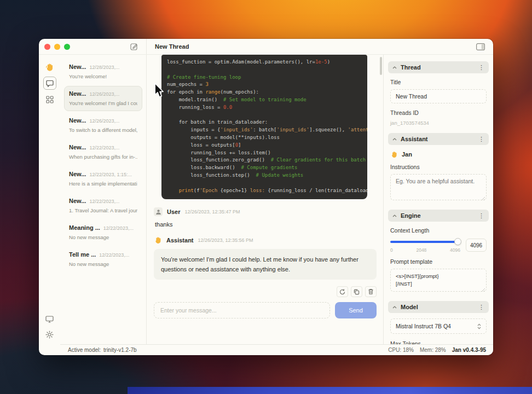 The width and height of the screenshot is (532, 394). What do you see at coordinates (47, 47) in the screenshot?
I see `close-window-button` at bounding box center [47, 47].